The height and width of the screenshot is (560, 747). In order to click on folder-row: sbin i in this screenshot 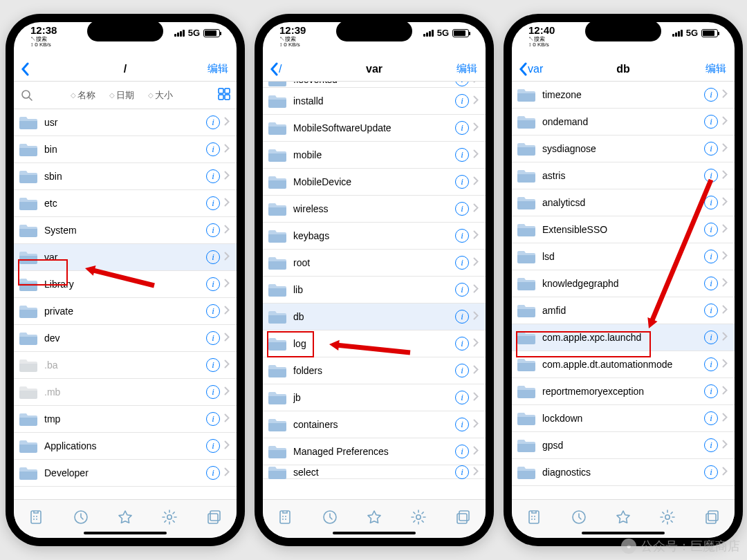, I will do `click(125, 177)`.